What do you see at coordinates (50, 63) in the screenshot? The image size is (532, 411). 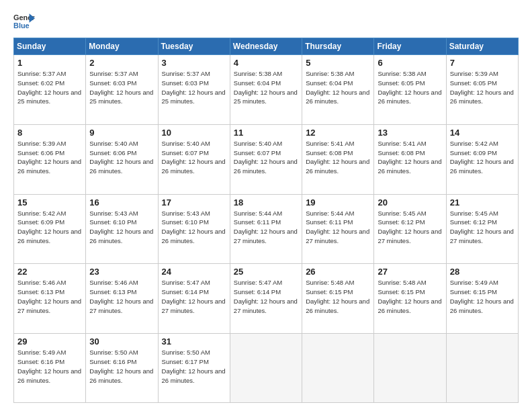 I see `day-number: 1` at bounding box center [50, 63].